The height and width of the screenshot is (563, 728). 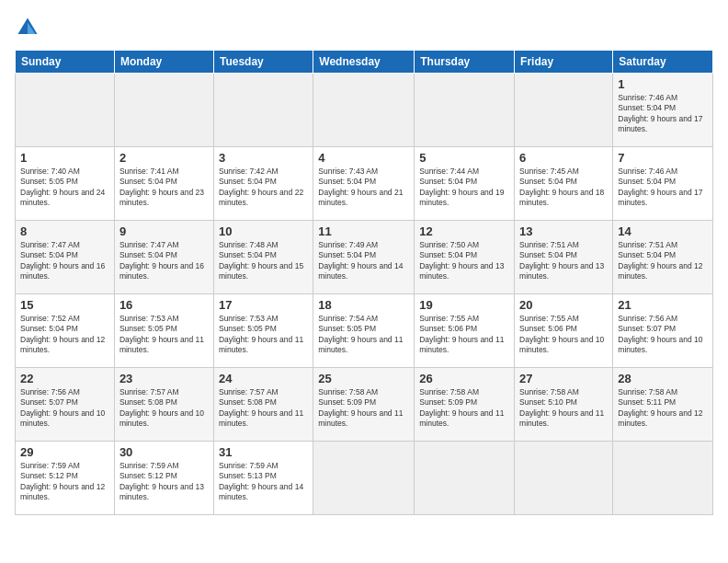 What do you see at coordinates (164, 184) in the screenshot?
I see `calendar-cell: 2Sunrise: 7:41 AM Sunset: 5:04 PM Daylig…` at bounding box center [164, 184].